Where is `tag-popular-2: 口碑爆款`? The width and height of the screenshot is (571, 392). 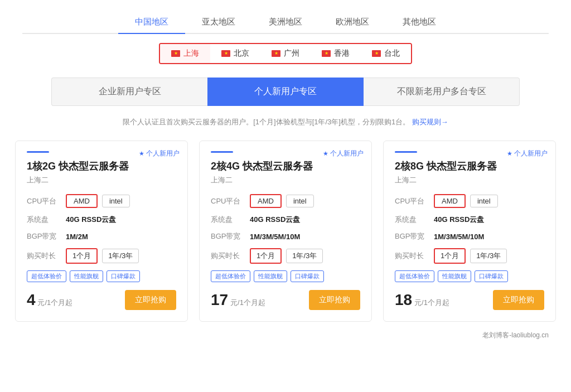
tag-popular-2: 口碑爆款 is located at coordinates (307, 277).